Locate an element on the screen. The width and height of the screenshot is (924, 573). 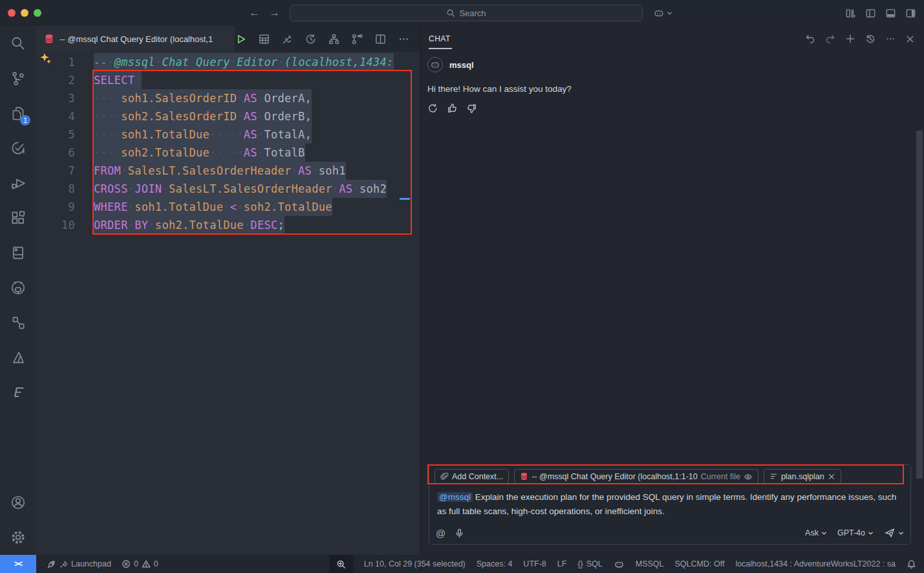
database-icon is located at coordinates (49, 39).